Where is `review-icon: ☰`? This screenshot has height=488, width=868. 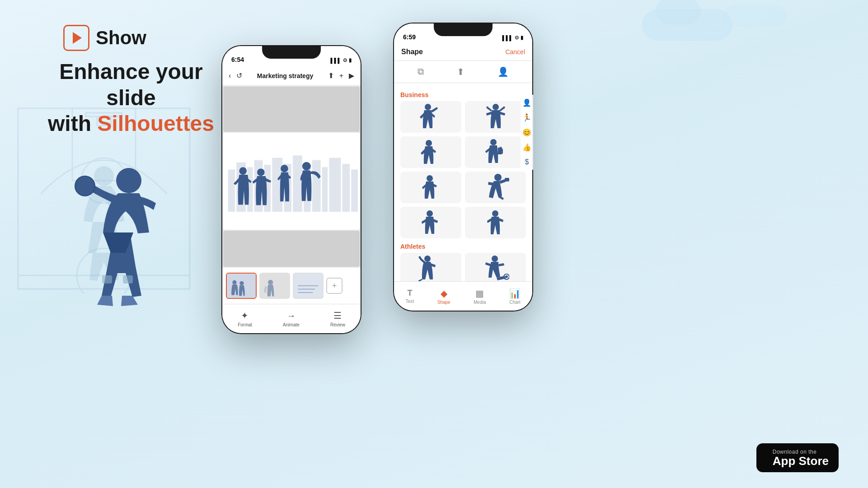
review-icon: ☰ is located at coordinates (338, 316).